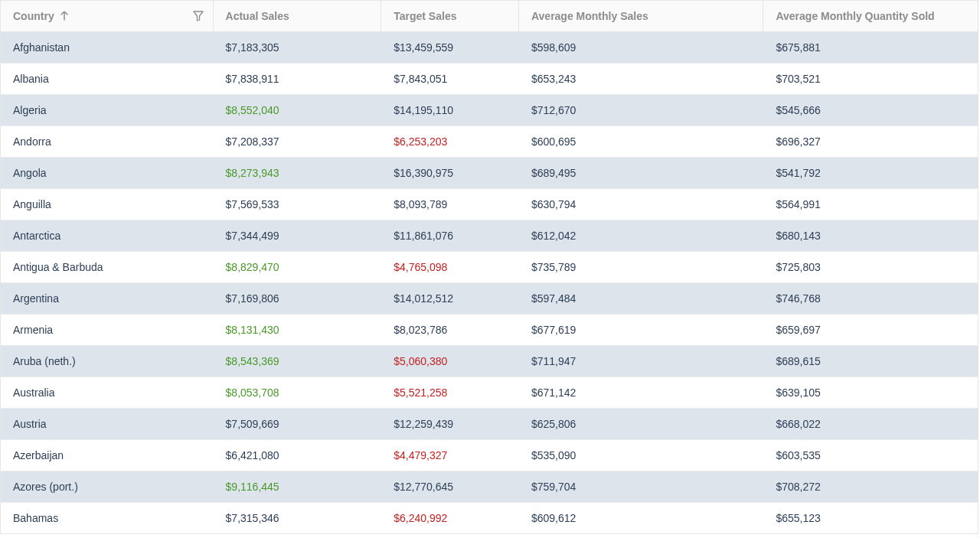  I want to click on cell-country: Bahamas, so click(107, 518).